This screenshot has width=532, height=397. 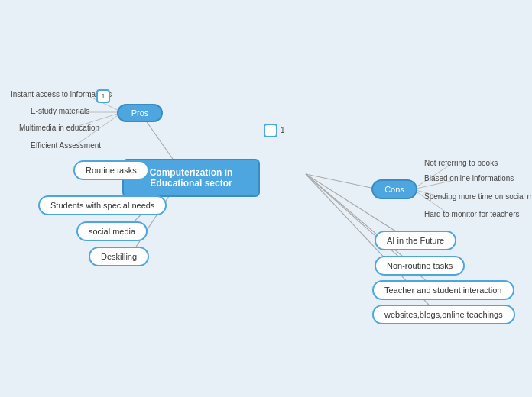 What do you see at coordinates (416, 240) in the screenshot?
I see `ai-future-node: AI in the Future` at bounding box center [416, 240].